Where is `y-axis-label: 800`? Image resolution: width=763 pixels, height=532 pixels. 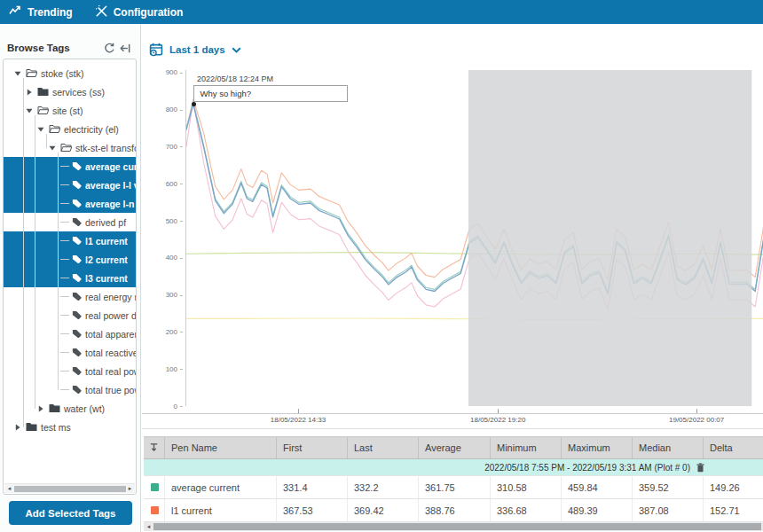
y-axis-label: 800 is located at coordinates (172, 110).